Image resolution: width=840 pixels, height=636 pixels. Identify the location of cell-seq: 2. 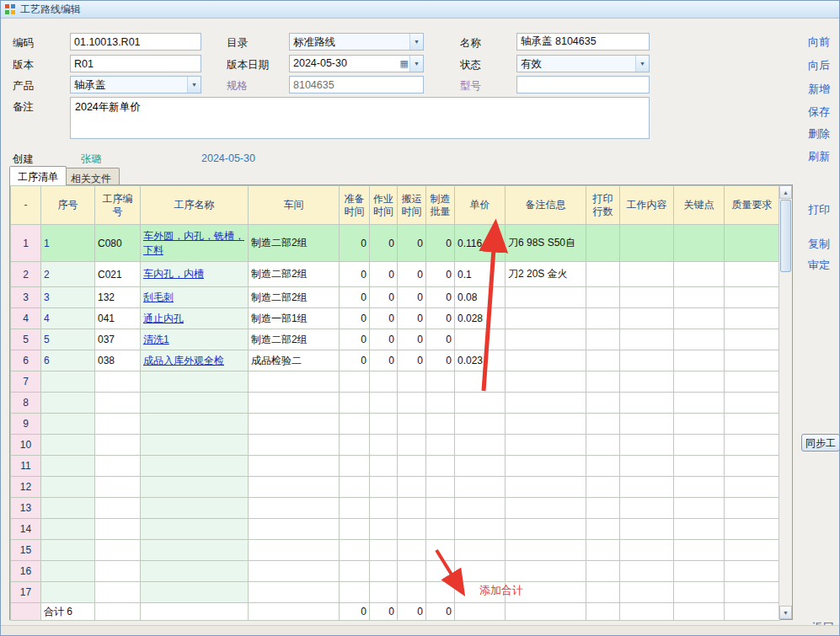
(68, 275).